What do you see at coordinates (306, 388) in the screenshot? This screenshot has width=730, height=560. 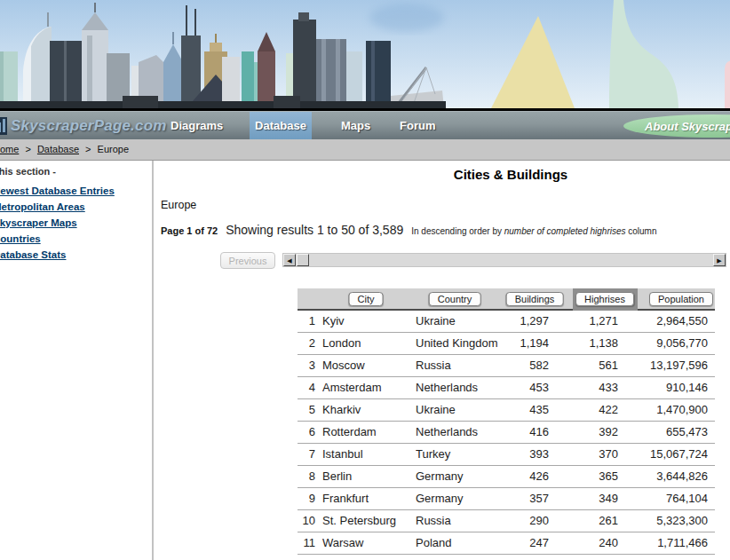 I see `row-rank: 4` at bounding box center [306, 388].